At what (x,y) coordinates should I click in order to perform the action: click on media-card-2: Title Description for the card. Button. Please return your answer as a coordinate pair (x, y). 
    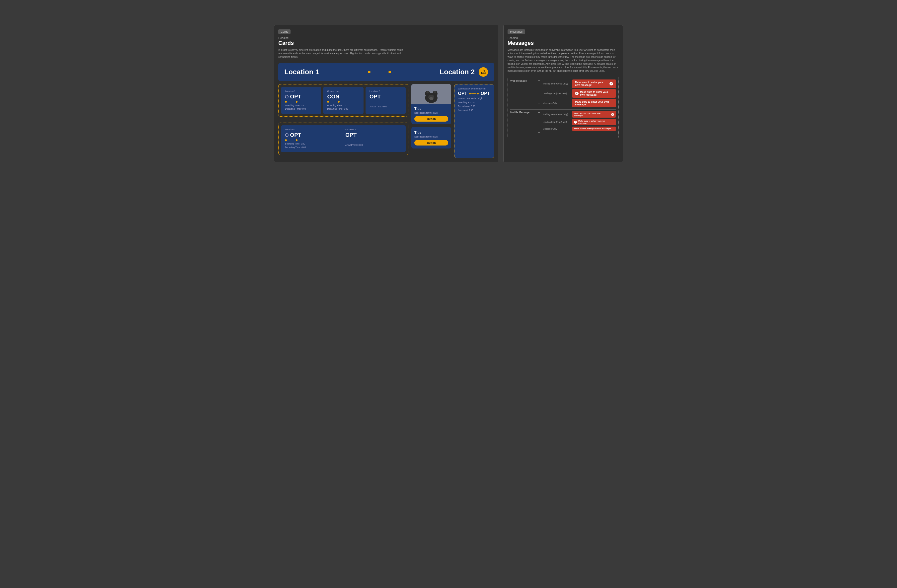
    Looking at the image, I should click on (431, 138).